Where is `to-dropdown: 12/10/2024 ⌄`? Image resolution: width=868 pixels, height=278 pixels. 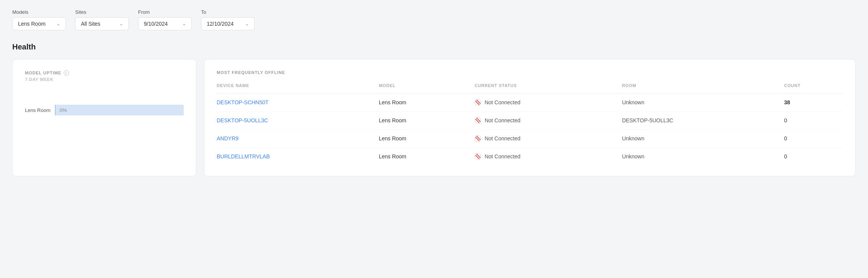 to-dropdown: 12/10/2024 ⌄ is located at coordinates (228, 24).